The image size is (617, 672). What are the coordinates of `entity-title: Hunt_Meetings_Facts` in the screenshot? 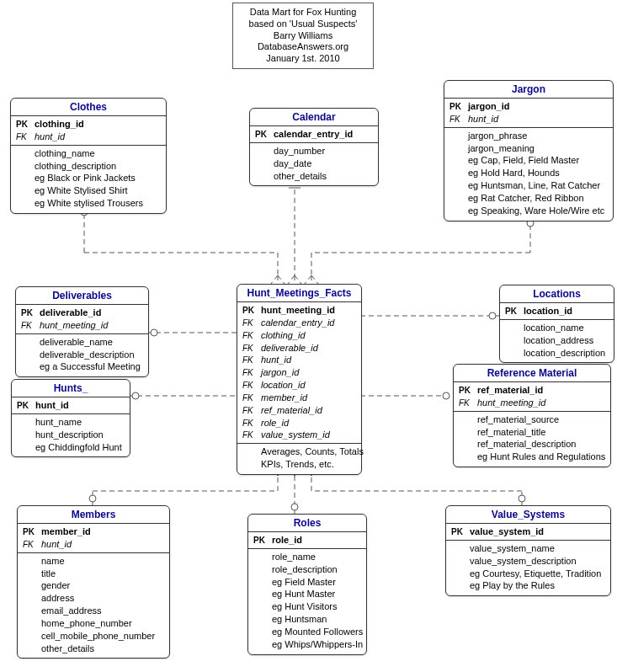 It's located at (300, 293).